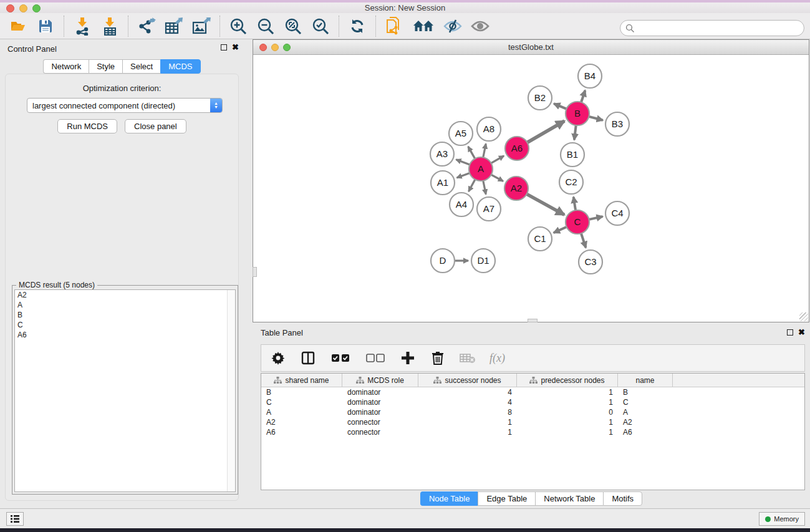  I want to click on table-row: Bdominator41B, so click(533, 392).